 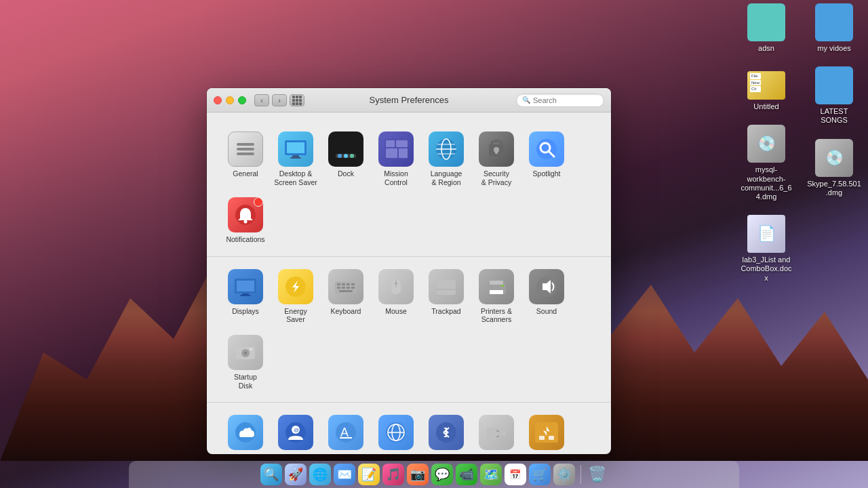 I want to click on desktop-icon-latest-songs: LATEST SONGS, so click(x=834, y=96).